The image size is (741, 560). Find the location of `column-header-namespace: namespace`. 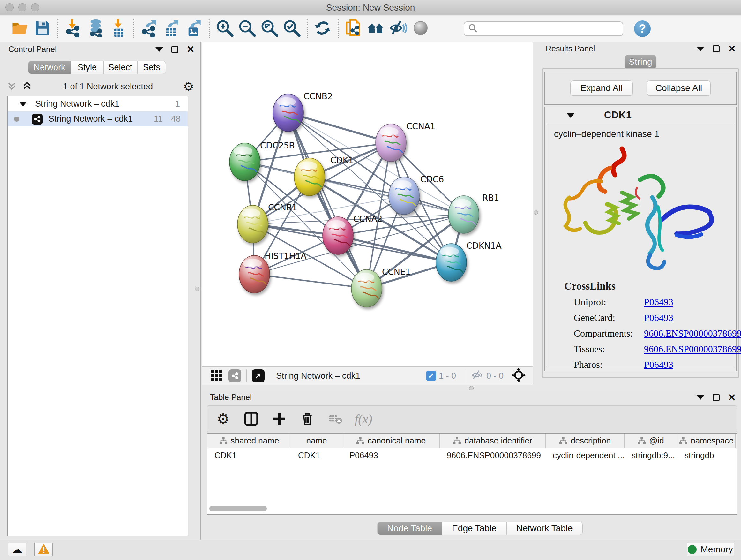

column-header-namespace: namespace is located at coordinates (706, 441).